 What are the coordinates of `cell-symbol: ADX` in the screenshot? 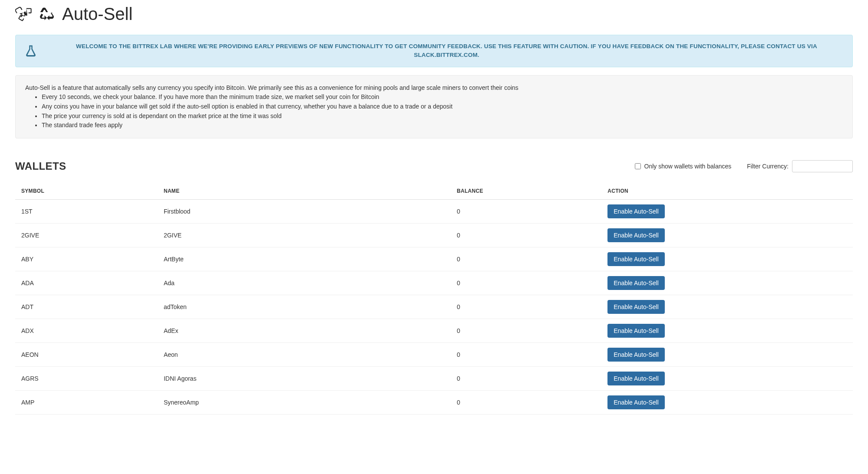 It's located at (86, 331).